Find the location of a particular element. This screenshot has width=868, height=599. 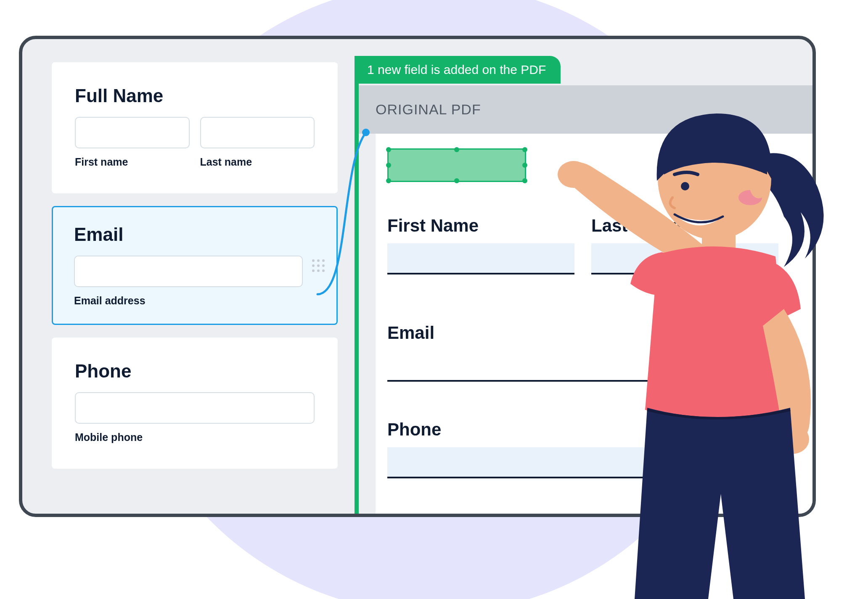

last-name-label: Last name is located at coordinates (257, 162).